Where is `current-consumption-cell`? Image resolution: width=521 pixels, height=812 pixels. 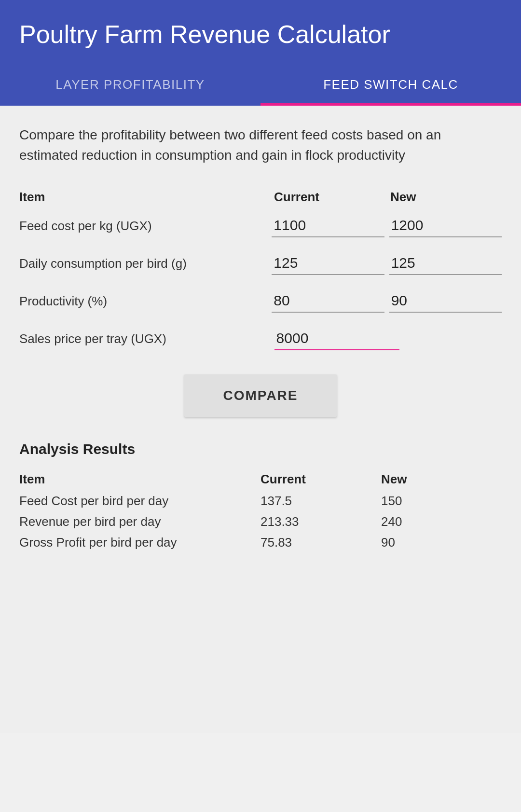 current-consumption-cell is located at coordinates (325, 263).